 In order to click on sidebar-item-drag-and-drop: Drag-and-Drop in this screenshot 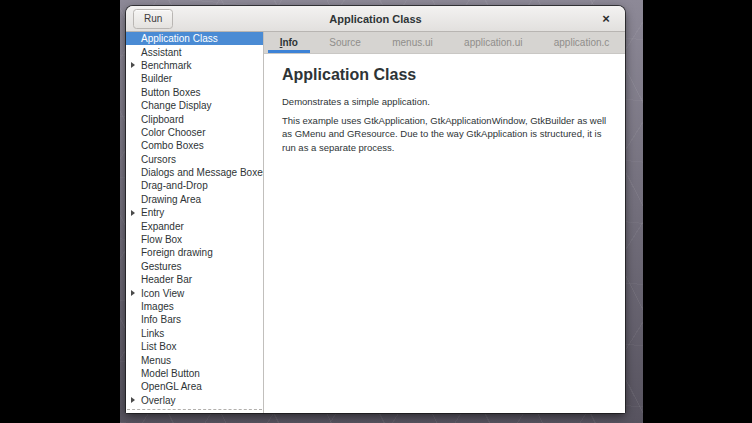, I will do `click(194, 186)`.